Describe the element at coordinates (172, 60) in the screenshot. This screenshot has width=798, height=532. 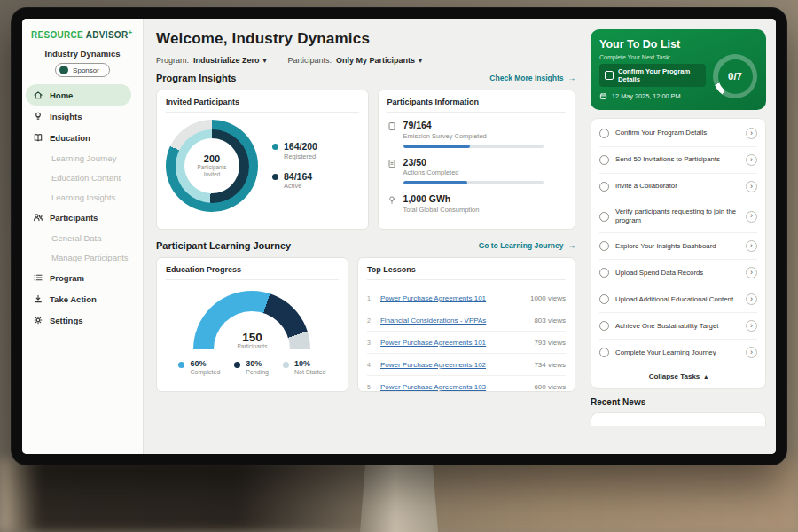
I see `program-label: Program:` at that location.